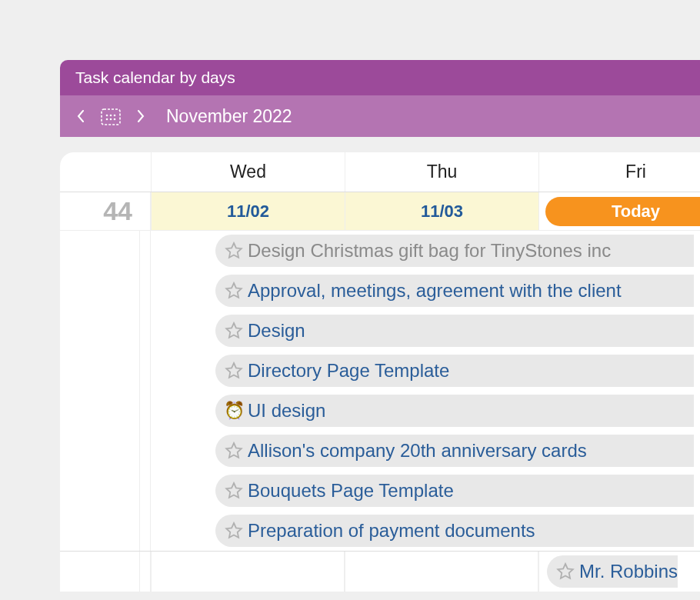  Describe the element at coordinates (392, 531) in the screenshot. I see `task-title: Preparation of payment documents` at that location.